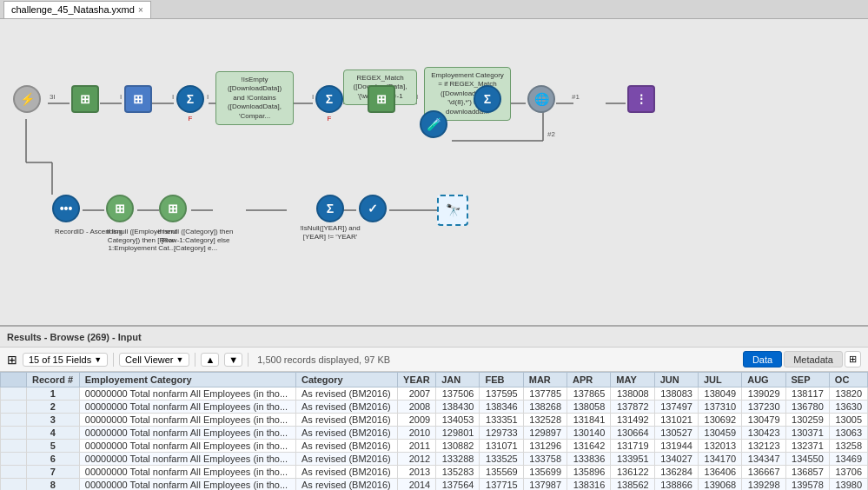 This screenshot has width=868, height=490. I want to click on results-header: Results - Browse (269) - Input, so click(434, 337).